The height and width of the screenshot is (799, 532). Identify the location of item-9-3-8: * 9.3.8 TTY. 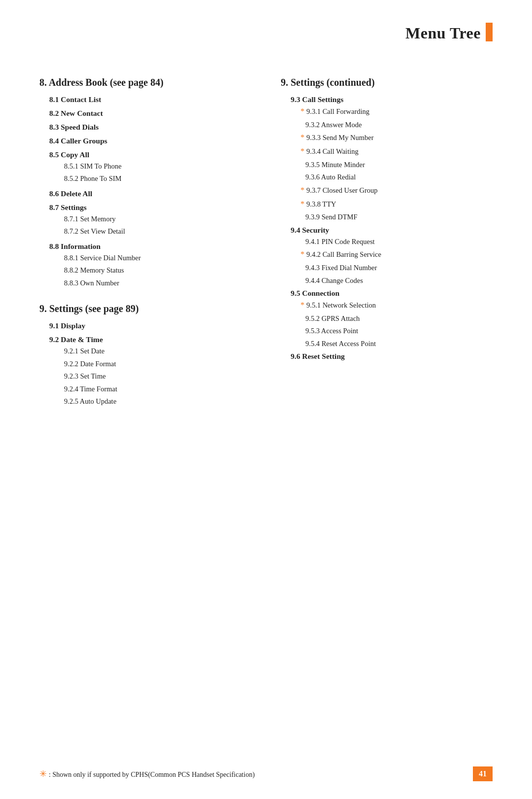
(387, 204).